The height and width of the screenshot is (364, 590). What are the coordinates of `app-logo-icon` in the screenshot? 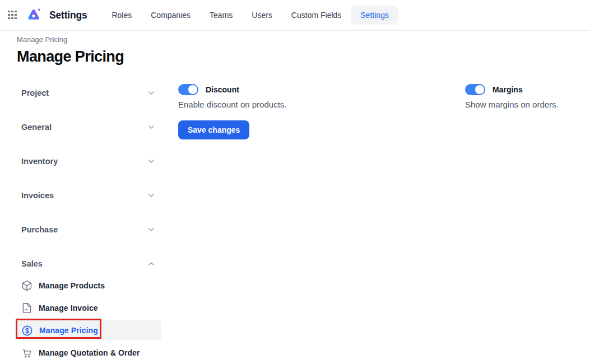 It's located at (34, 15).